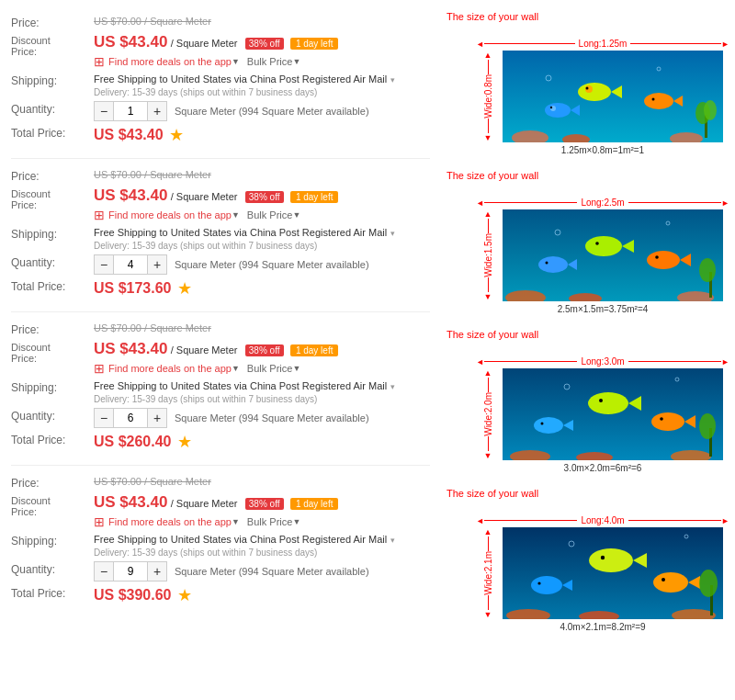 This screenshot has width=735, height=700. I want to click on deals-row-1: ⊞ Find more deals on the app ▼ Bulk Pric…, so click(262, 62).